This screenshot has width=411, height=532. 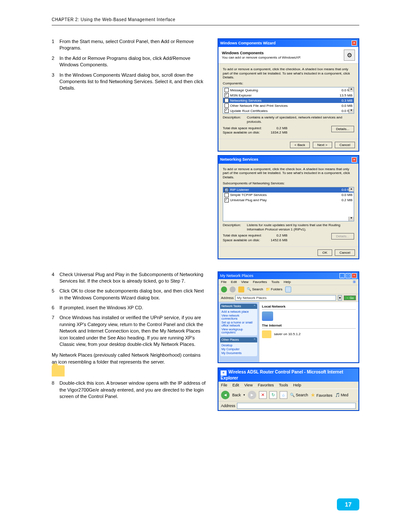 What do you see at coordinates (248, 43) in the screenshot?
I see `dialog-title: Windows Components Wizard` at bounding box center [248, 43].